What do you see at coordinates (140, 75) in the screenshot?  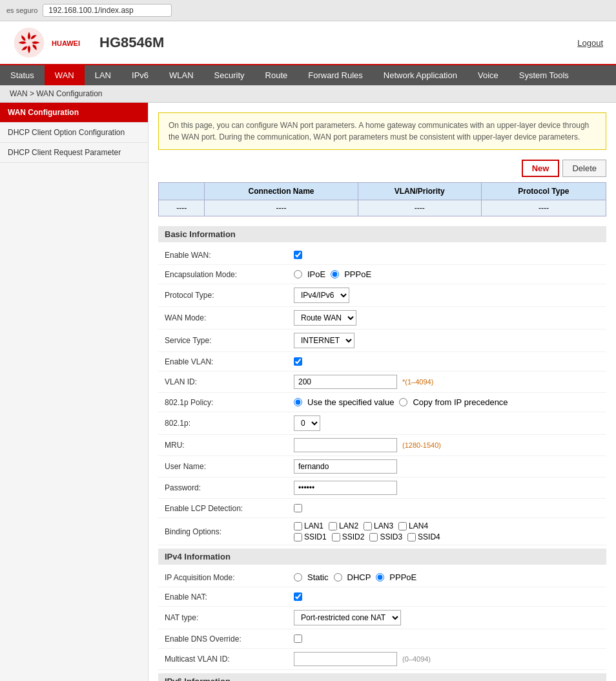 I see `nav-ipv6: IPv6` at bounding box center [140, 75].